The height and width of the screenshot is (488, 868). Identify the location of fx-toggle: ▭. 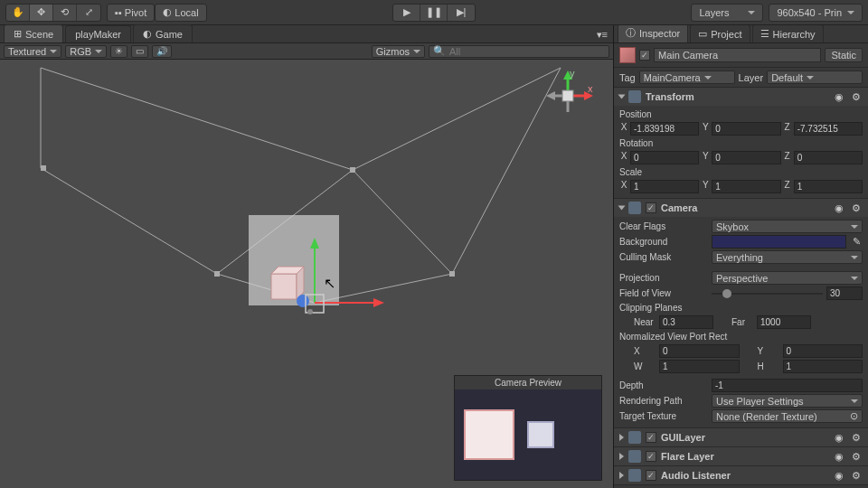
(139, 52).